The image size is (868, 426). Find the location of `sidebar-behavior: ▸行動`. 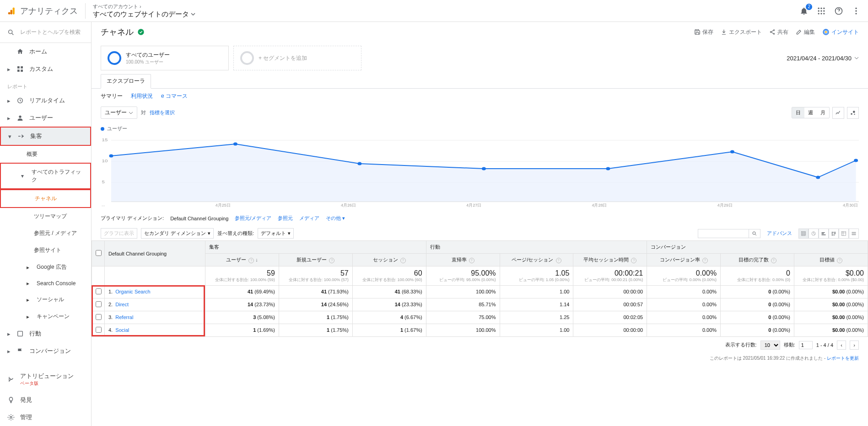

sidebar-behavior: ▸行動 is located at coordinates (46, 334).